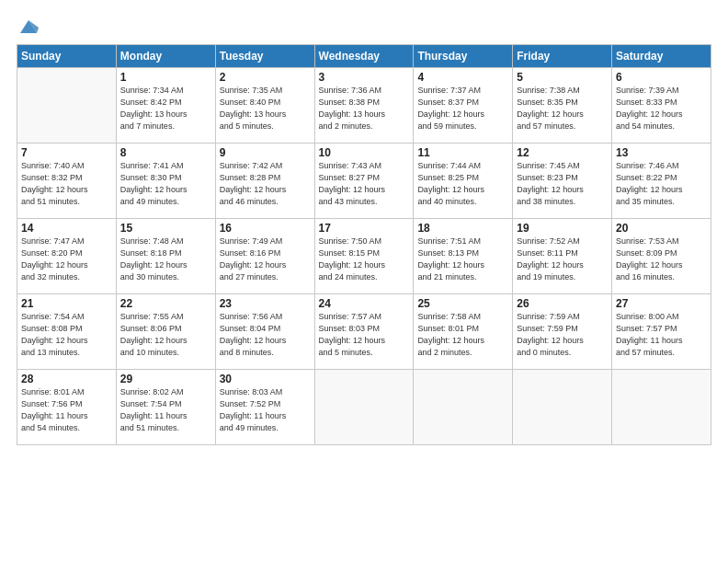 The image size is (728, 563). What do you see at coordinates (364, 408) in the screenshot?
I see `week-row-4: 28Sunrise: 8:01 AMSunset: 7:56 PMDayligh…` at bounding box center [364, 408].